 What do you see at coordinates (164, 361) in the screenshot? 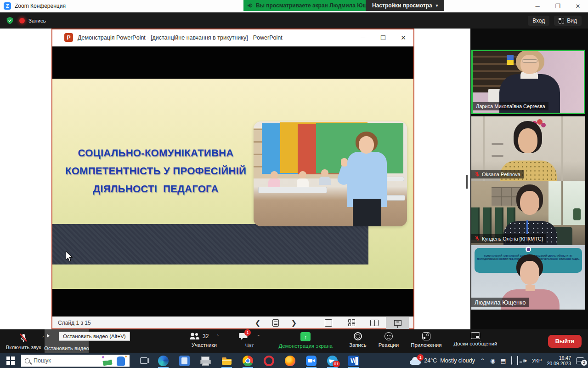
I see `taskbar-edge` at bounding box center [164, 361].